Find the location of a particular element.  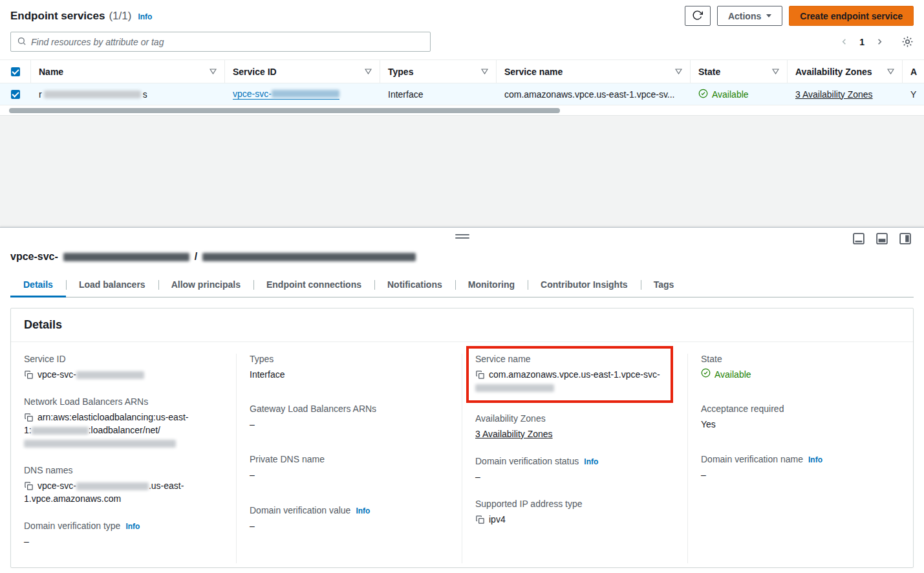

column-label: Types is located at coordinates (401, 72).